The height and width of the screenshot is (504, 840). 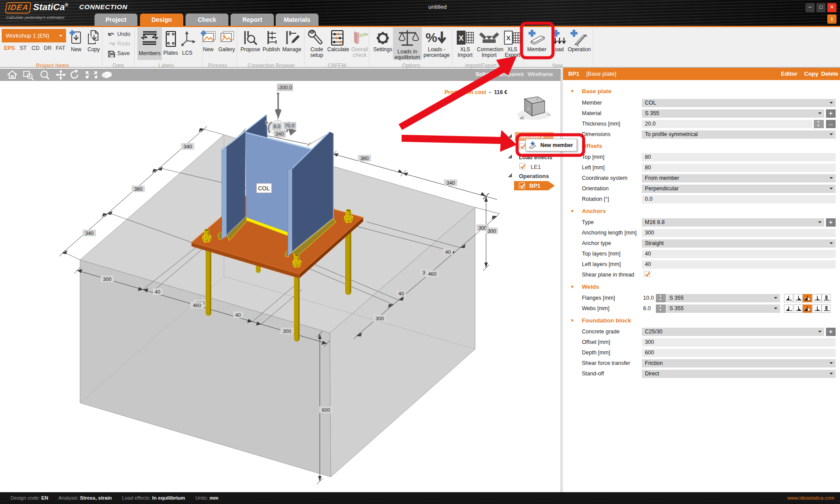 I want to click on svg-text: z, so click(x=537, y=99).